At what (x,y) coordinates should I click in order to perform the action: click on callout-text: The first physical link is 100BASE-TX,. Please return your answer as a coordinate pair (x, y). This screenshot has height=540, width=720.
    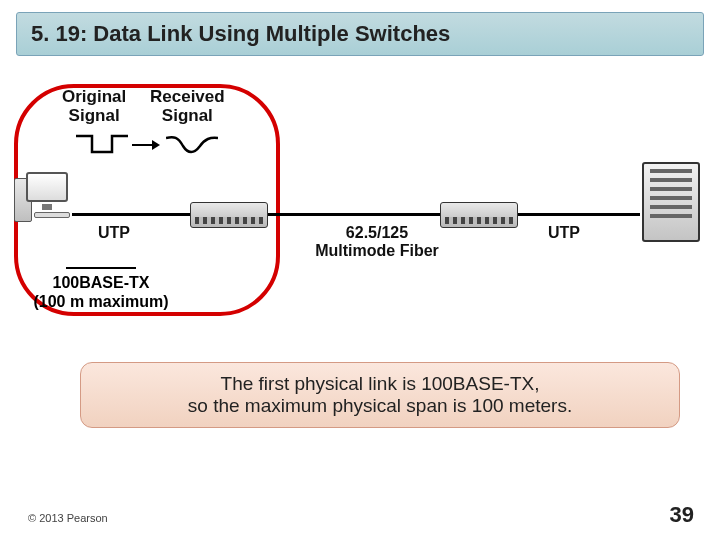
    Looking at the image, I should click on (380, 384).